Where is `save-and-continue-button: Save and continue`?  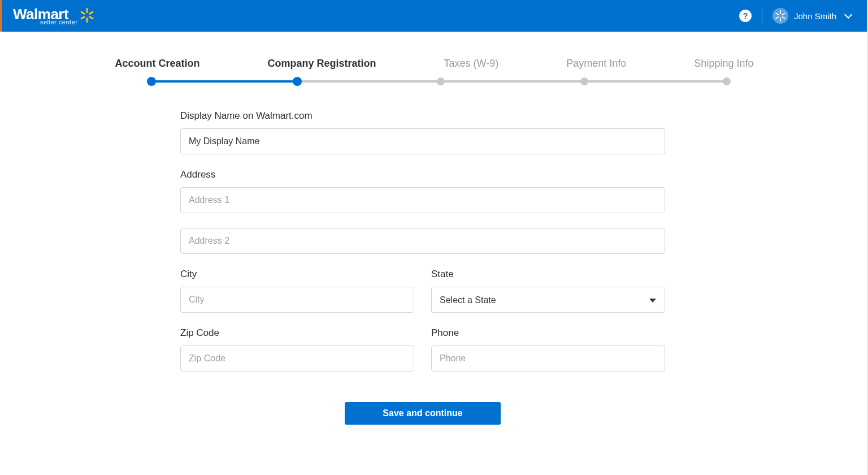
save-and-continue-button: Save and continue is located at coordinates (423, 413).